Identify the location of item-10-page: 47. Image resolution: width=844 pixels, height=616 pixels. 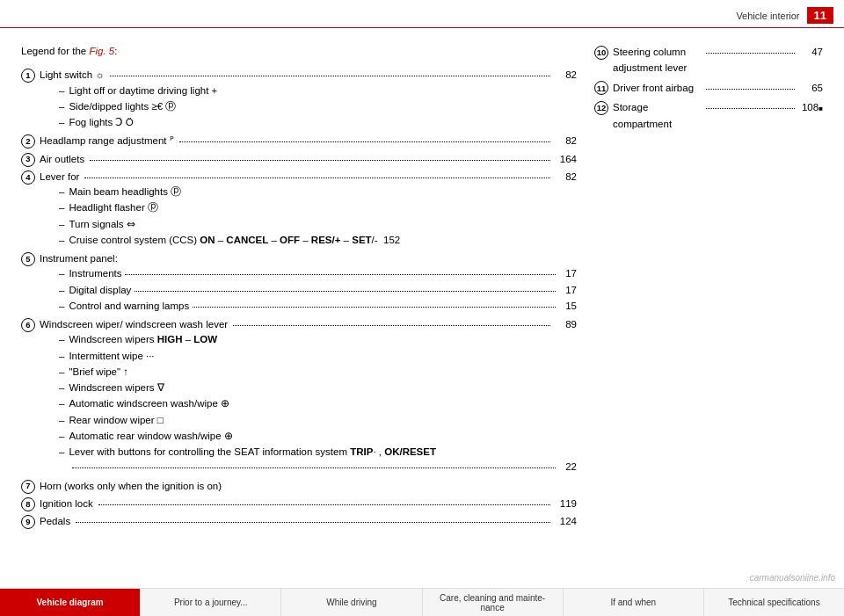
(811, 52).